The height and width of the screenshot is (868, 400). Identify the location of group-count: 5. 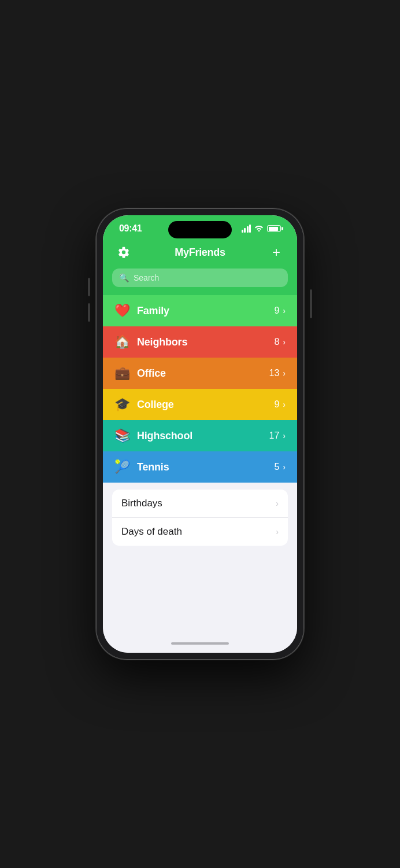
(276, 467).